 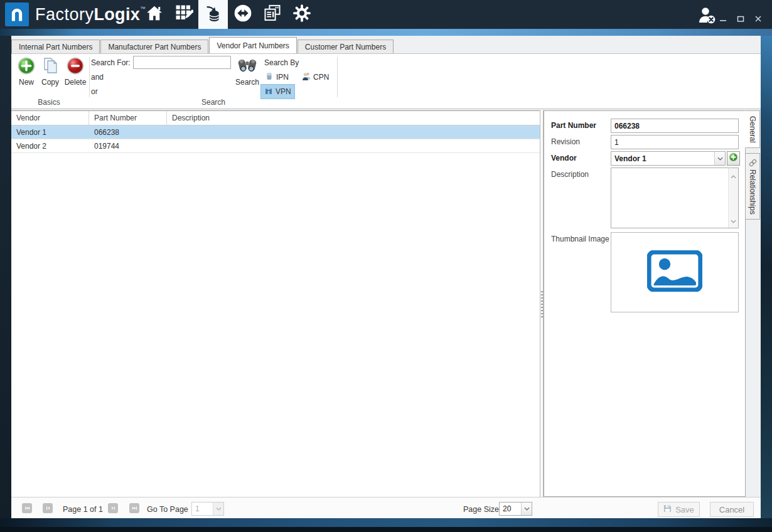 I want to click on page-indicator: Page 1 of 1, so click(x=83, y=509).